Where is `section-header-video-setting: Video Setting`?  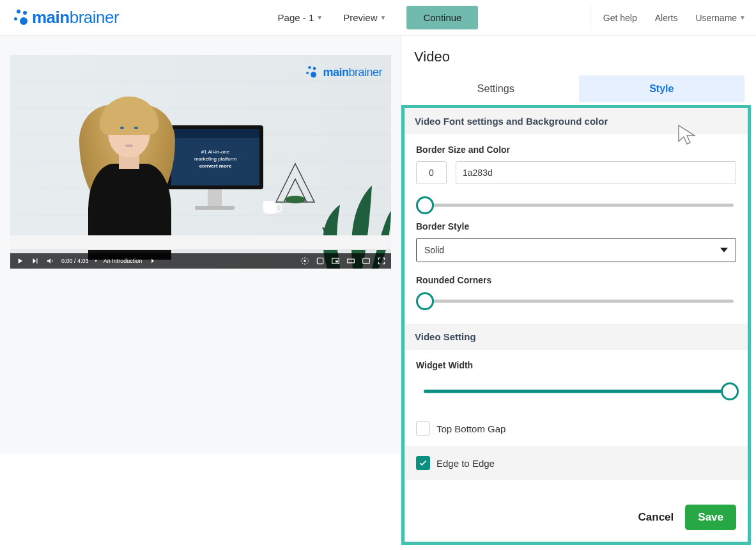 section-header-video-setting: Video Setting is located at coordinates (576, 336).